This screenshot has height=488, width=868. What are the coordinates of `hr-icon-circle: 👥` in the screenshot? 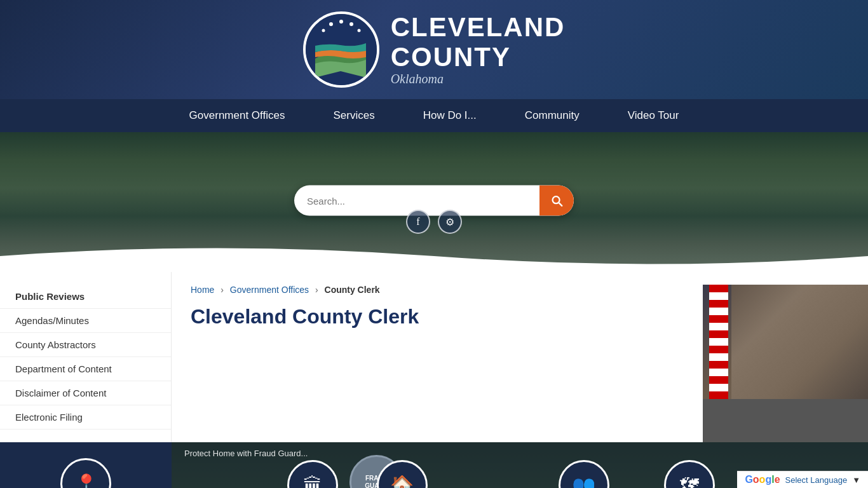 It's located at (584, 474).